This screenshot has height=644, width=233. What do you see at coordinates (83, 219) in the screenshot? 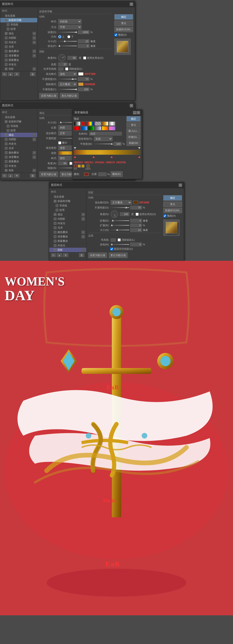
I see `sidebar3-inner-shadow-plus: +` at bounding box center [83, 219].